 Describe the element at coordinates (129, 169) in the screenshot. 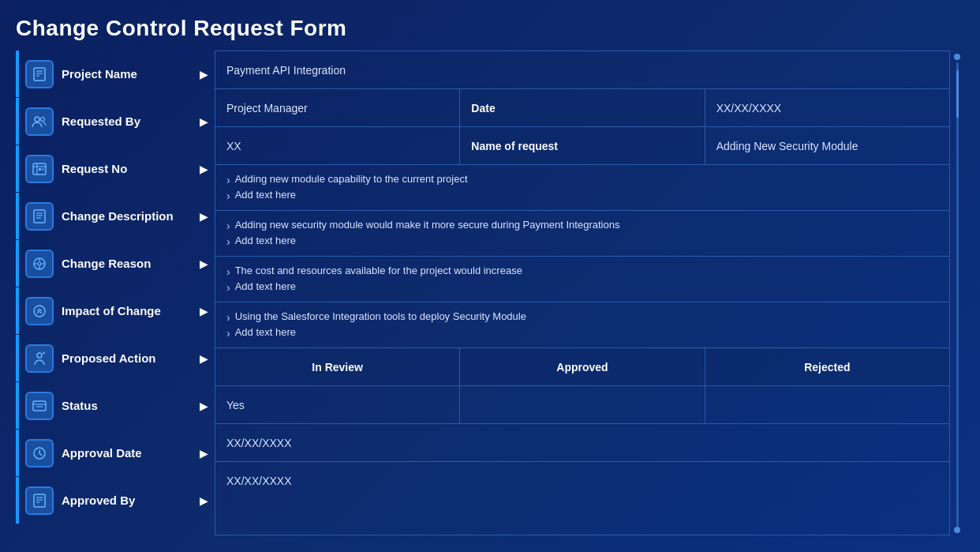

I see `sidebar-label-request-no: Request No` at that location.